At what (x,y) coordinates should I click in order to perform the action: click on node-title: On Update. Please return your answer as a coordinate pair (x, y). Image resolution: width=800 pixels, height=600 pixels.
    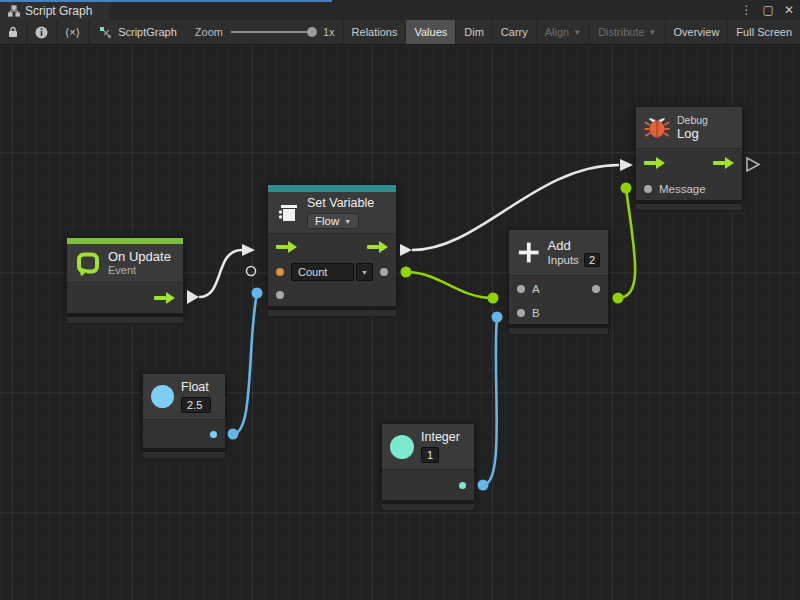
    Looking at the image, I should click on (140, 256).